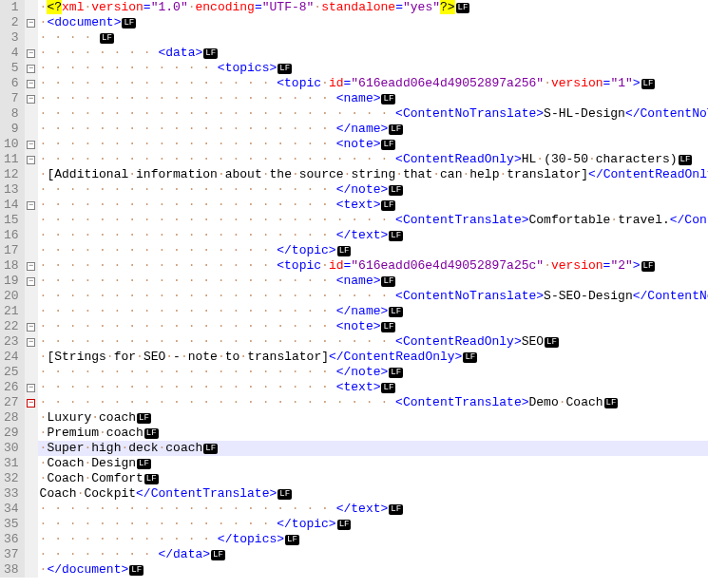 Image resolution: width=708 pixels, height=588 pixels. I want to click on token-text: Demo, so click(544, 403).